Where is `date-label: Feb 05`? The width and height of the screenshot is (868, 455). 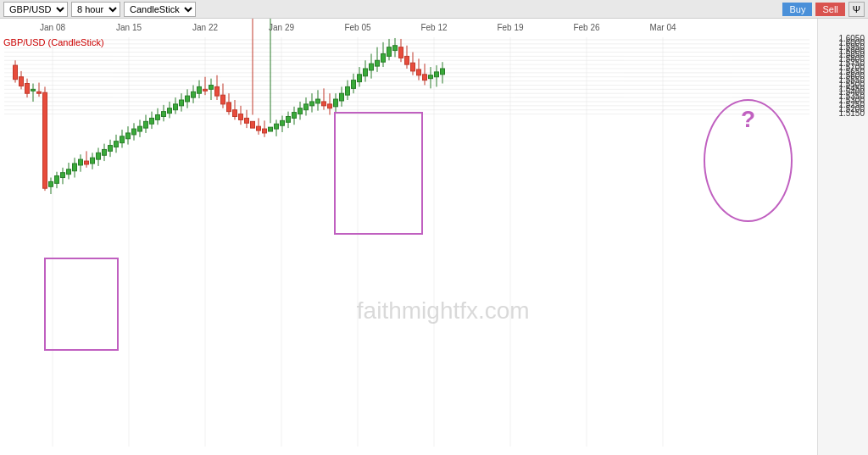
date-label: Feb 05 is located at coordinates (358, 27).